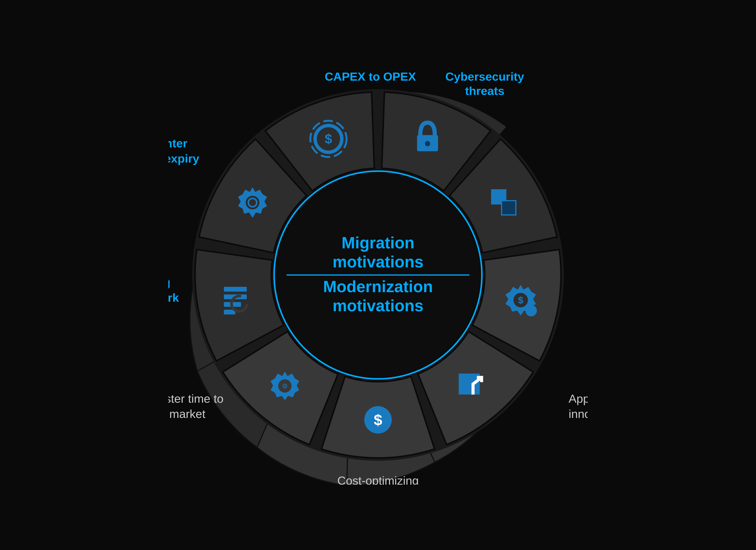 The width and height of the screenshot is (756, 550). Describe the element at coordinates (174, 297) in the screenshot. I see `label-hybrid-line2: hybrid work` at that location.